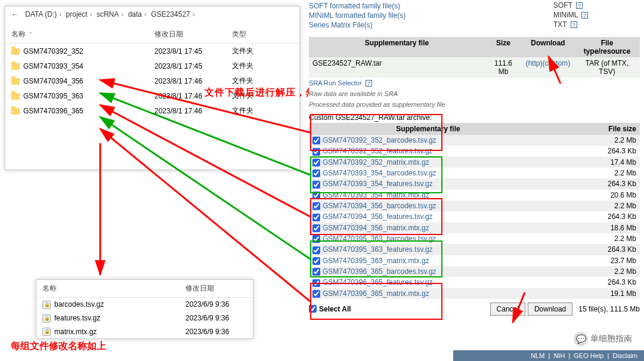  Describe the element at coordinates (75, 332) in the screenshot. I see `file-name: matrix.mtx.gz` at that location.